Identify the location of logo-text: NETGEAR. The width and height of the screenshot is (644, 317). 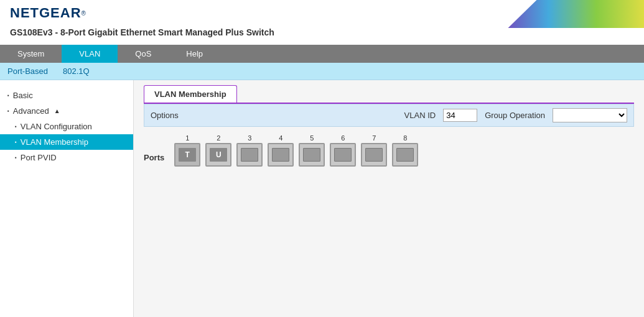
(46, 13).